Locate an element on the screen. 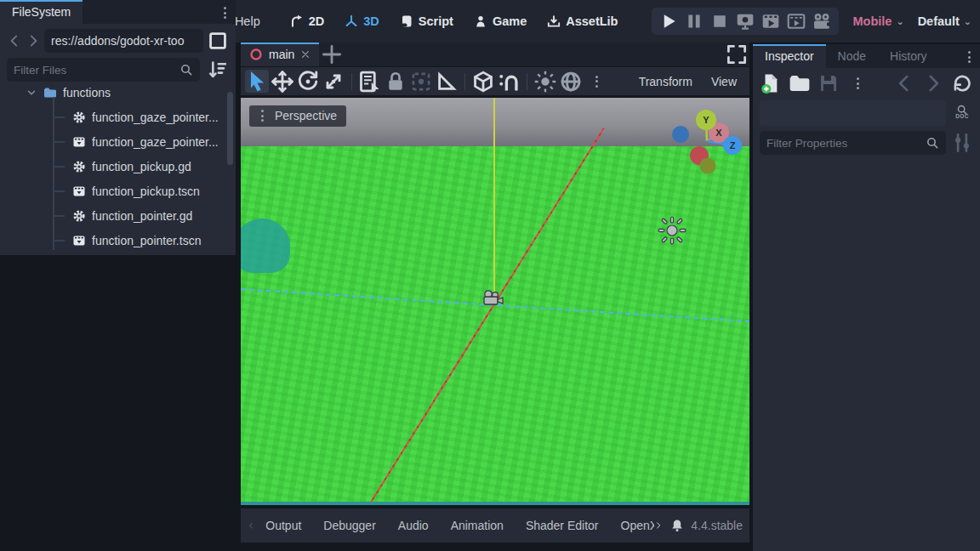 This screenshot has height=551, width=980. directional-light-gizmo is located at coordinates (672, 230).